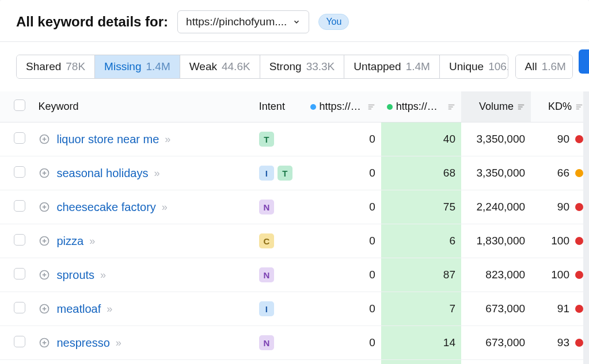 This screenshot has height=364, width=589. What do you see at coordinates (138, 67) in the screenshot?
I see `tab-missing: Missing1.4M` at bounding box center [138, 67].